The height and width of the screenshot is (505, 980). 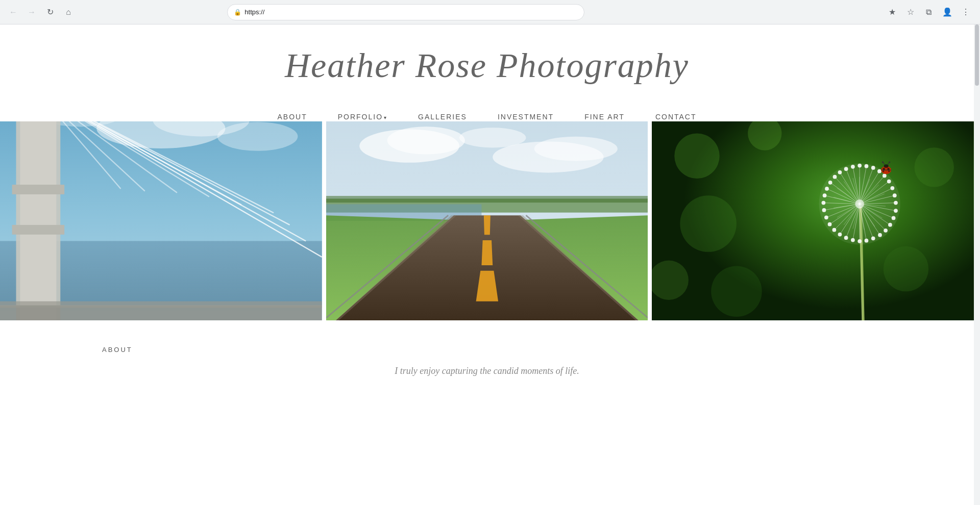 What do you see at coordinates (676, 117) in the screenshot?
I see `nav-item-contact: CONTACT` at bounding box center [676, 117].